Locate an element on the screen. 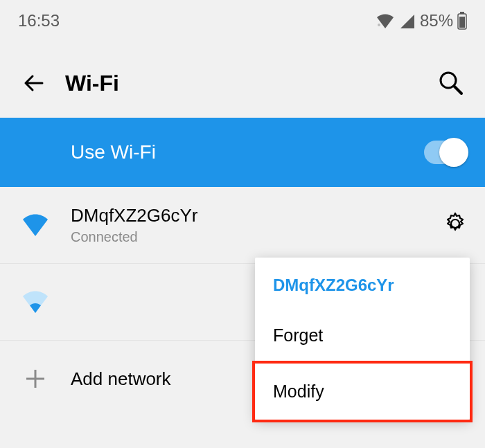  popup-item-forget: Forget is located at coordinates (362, 335).